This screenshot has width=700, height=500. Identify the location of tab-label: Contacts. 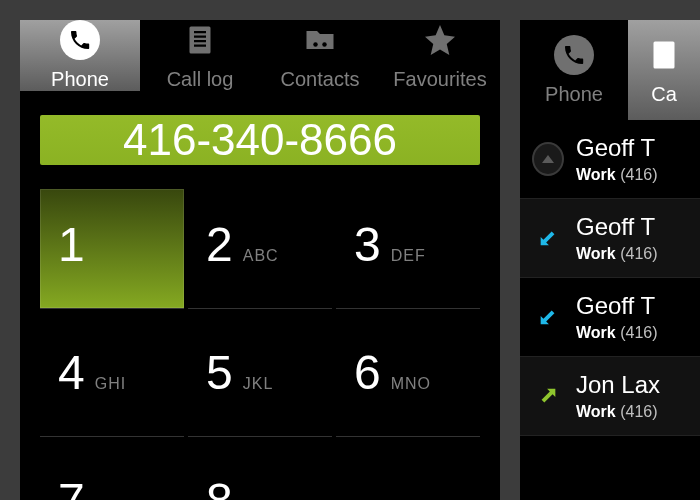
(320, 80).